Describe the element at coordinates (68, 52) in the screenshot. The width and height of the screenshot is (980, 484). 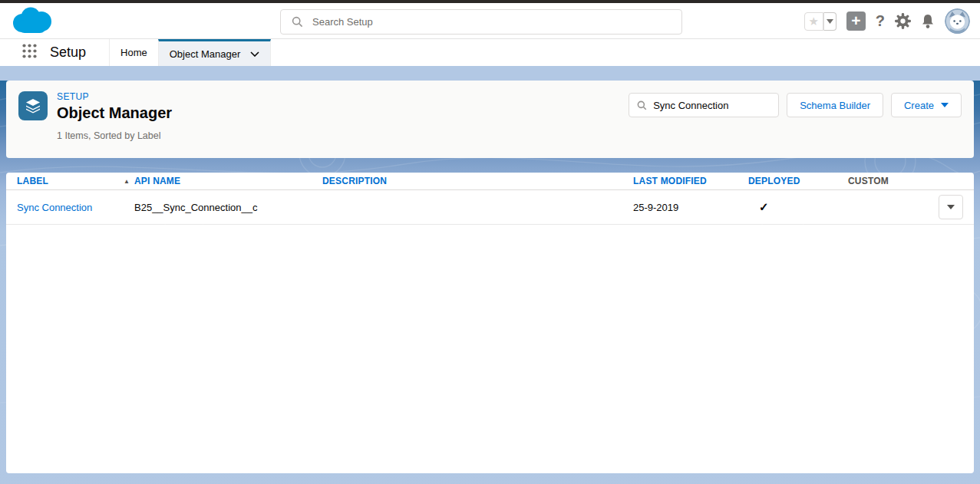
I see `app-name-label: Setup` at that location.